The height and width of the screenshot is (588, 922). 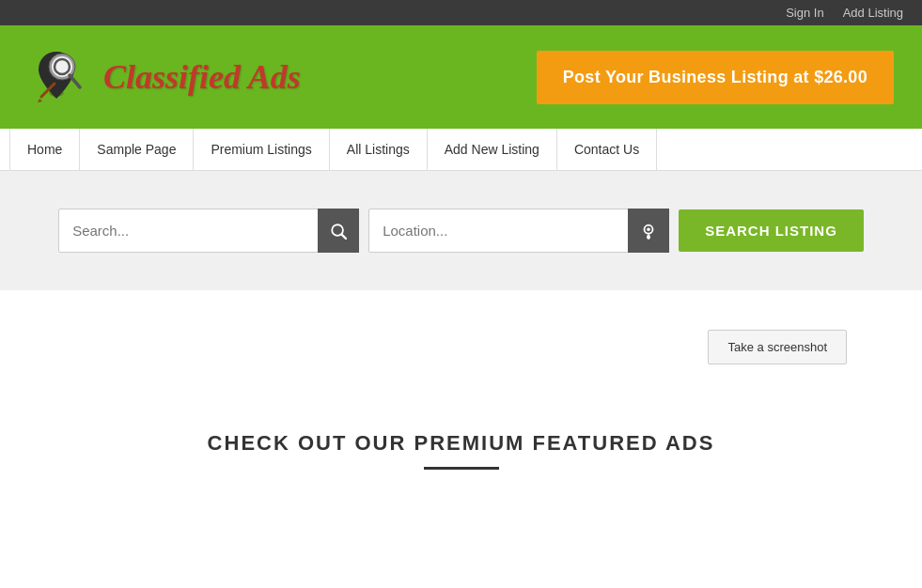 What do you see at coordinates (164, 77) in the screenshot?
I see `logo-area: Classified Ads` at bounding box center [164, 77].